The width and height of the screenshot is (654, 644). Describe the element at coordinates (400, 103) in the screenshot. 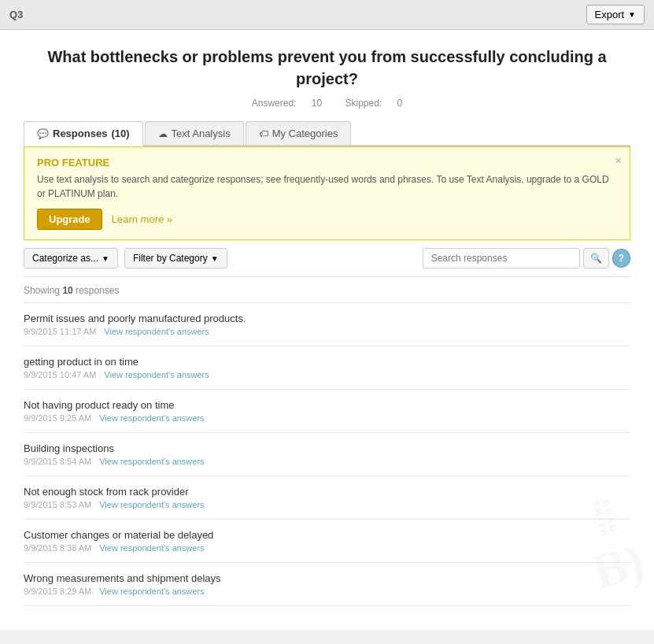

I see `skipped-value: 0` at that location.